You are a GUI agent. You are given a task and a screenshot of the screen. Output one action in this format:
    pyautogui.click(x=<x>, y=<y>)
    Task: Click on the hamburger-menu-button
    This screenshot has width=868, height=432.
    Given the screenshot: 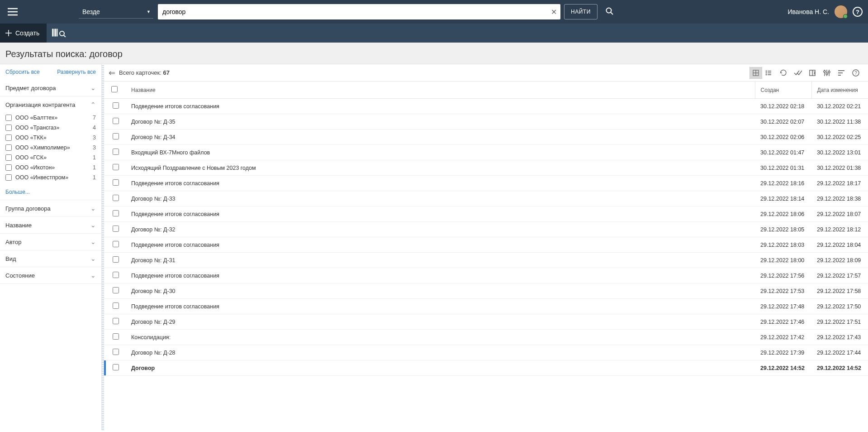 What is the action you would take?
    pyautogui.click(x=13, y=12)
    